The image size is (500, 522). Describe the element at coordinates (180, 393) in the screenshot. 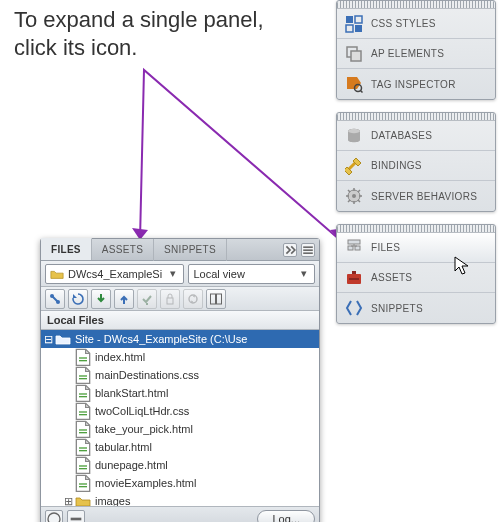

I see `file-row: blankStart.html` at that location.